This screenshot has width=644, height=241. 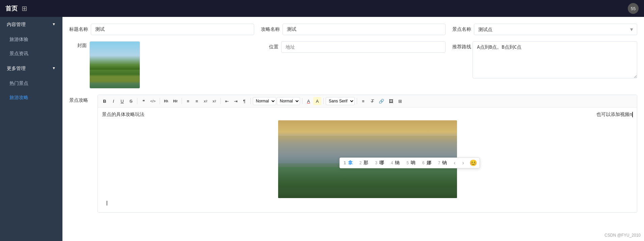 What do you see at coordinates (19, 54) in the screenshot?
I see `sidebar-item-label-scenic-info: 景点资讯` at bounding box center [19, 54].